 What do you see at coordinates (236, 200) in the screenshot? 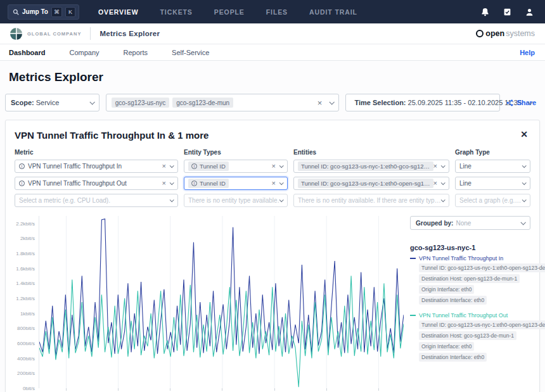
I see `entity-type-select-empty: There is no entity type available.` at bounding box center [236, 200].